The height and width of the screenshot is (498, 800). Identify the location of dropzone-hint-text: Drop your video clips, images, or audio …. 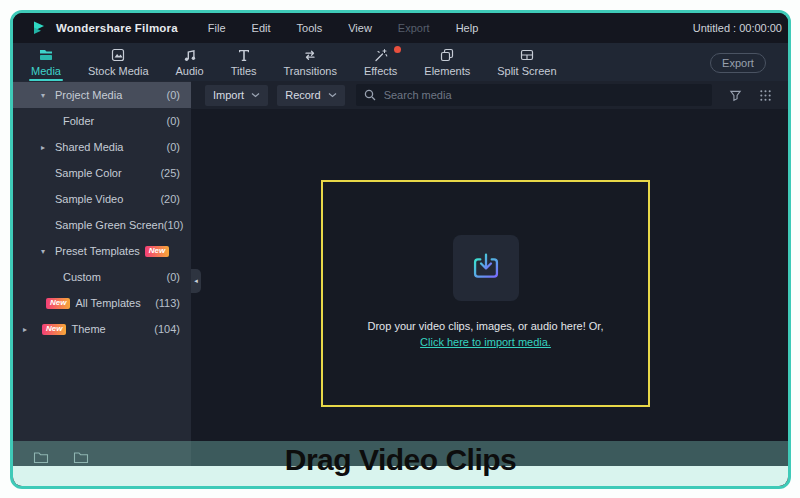
(485, 326).